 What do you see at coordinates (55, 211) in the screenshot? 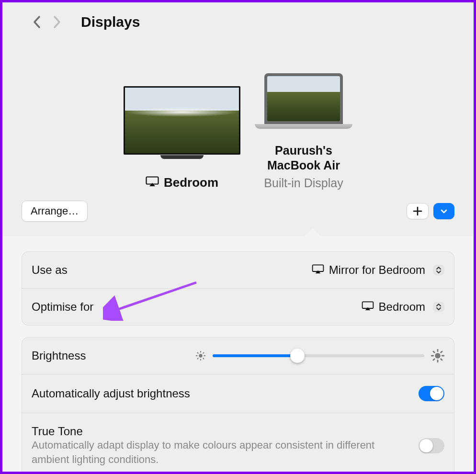
I see `arrange-button: Arrange…` at bounding box center [55, 211].